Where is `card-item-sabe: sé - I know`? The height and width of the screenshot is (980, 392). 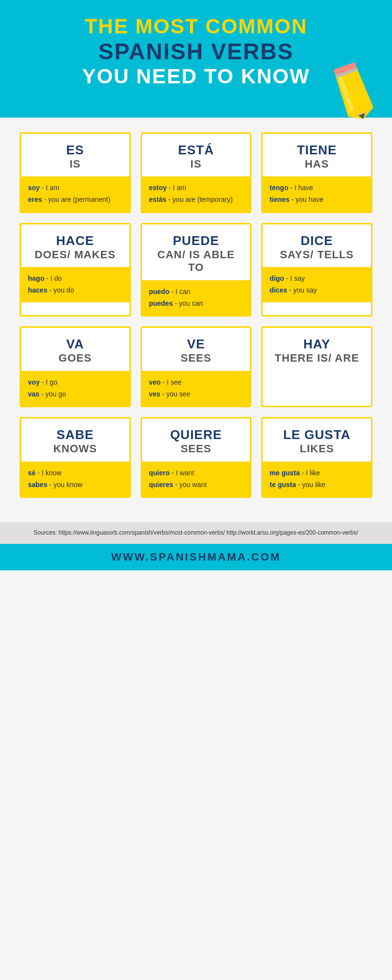 card-item-sabe: sé - I know is located at coordinates (75, 473).